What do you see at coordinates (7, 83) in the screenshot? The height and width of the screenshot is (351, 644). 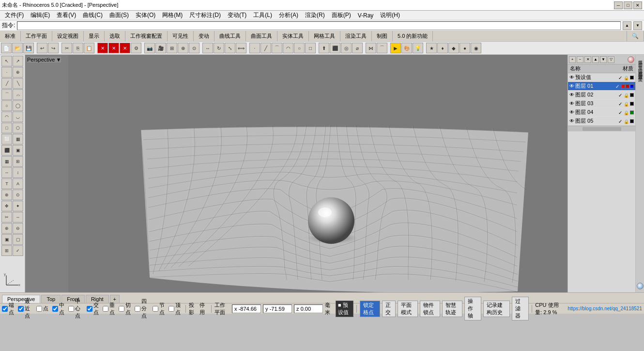 I see `lt-line: ╱` at bounding box center [7, 83].